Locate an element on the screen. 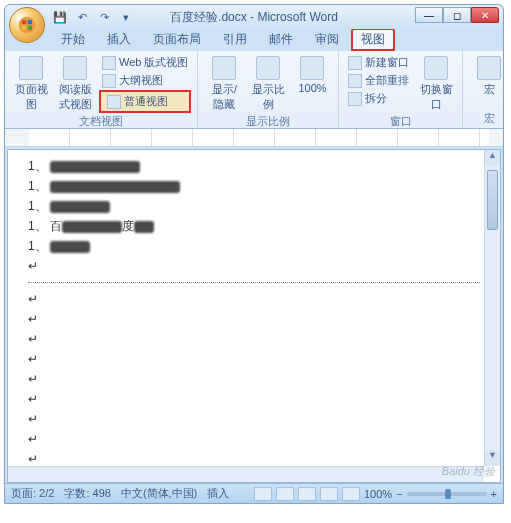  window-controls: — ◻ ✕ is located at coordinates (457, 15).